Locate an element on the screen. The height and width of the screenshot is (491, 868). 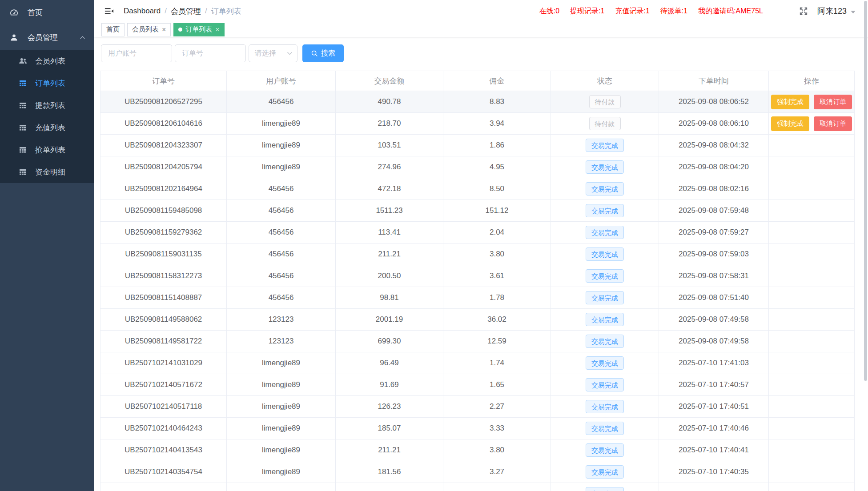
cell-commission: 3.27 is located at coordinates (497, 472).